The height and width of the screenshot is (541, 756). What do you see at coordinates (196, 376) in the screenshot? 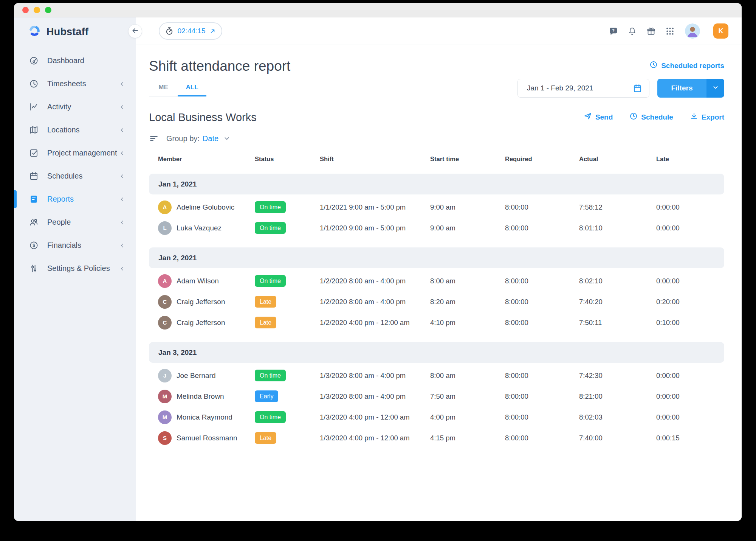
I see `member-name: Joe Bernard` at bounding box center [196, 376].